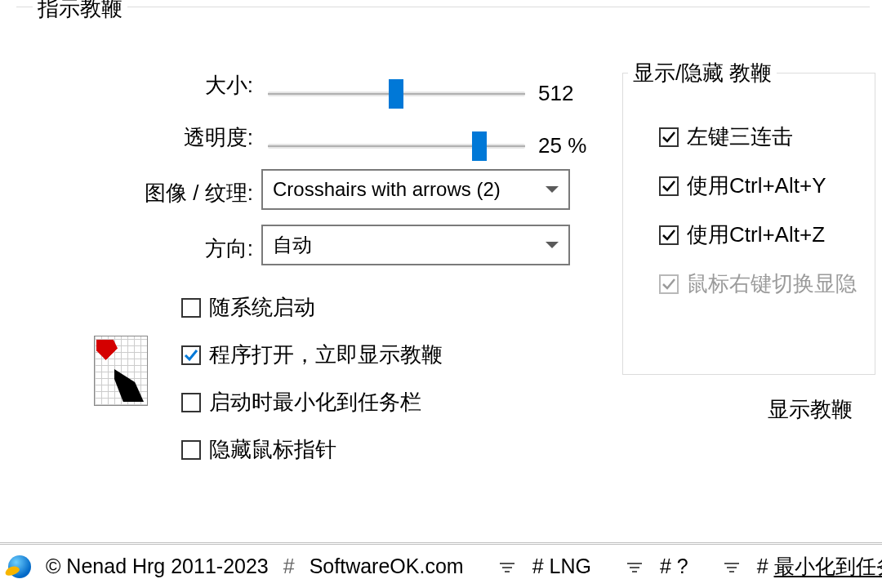 Image resolution: width=882 pixels, height=588 pixels. I want to click on globe-icon, so click(20, 567).